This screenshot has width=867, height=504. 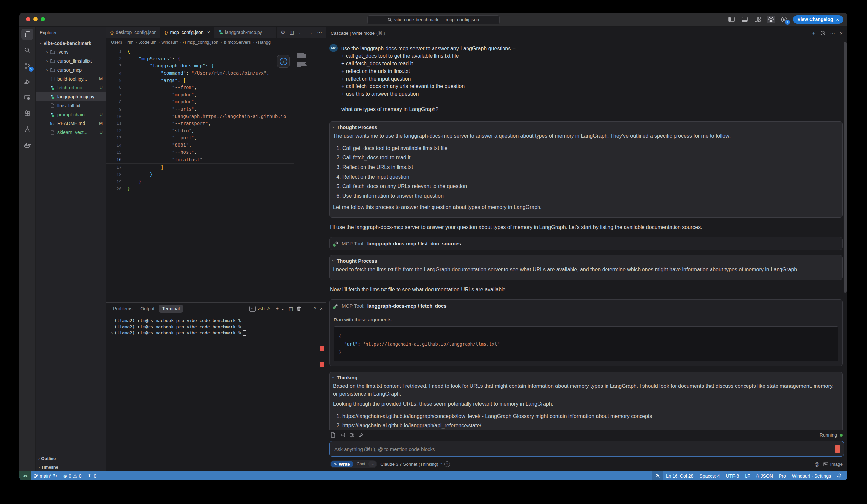 I want to click on info-button: i, so click(x=283, y=61).